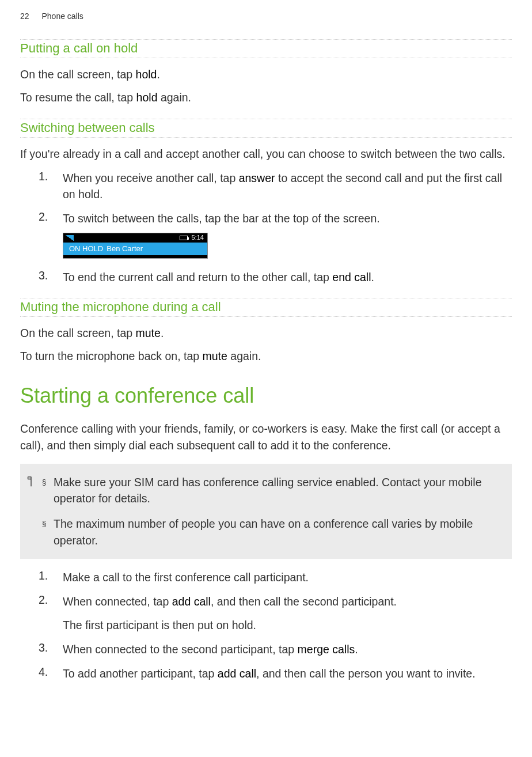 The width and height of the screenshot is (532, 757). I want to click on conference-note-box: § Make sure your SIM card has conference…, so click(266, 512).